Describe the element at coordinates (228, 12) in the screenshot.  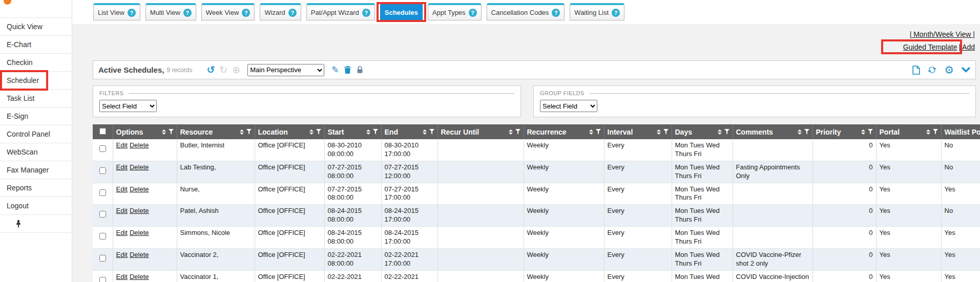
I see `tab-week-view: Week View ?` at that location.